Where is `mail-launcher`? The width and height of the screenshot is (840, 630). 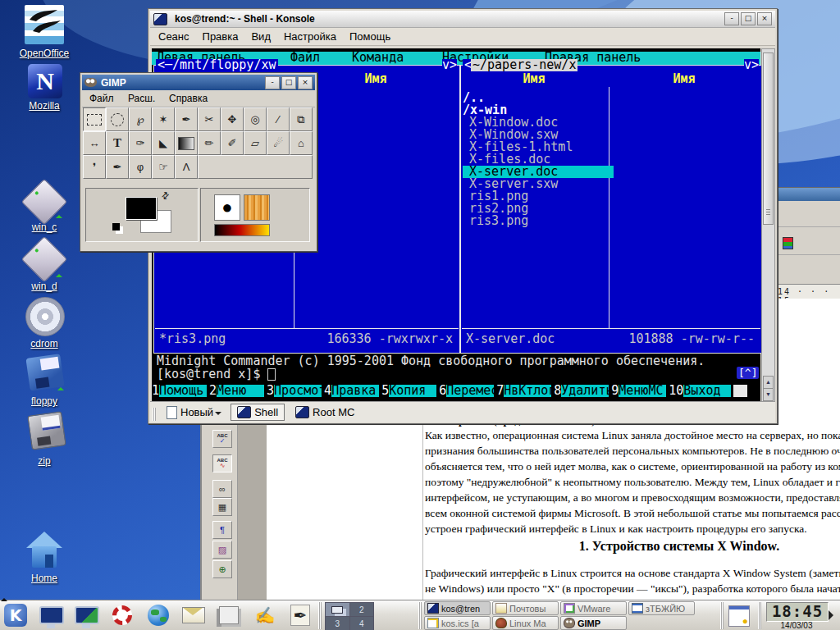 mail-launcher is located at coordinates (194, 615).